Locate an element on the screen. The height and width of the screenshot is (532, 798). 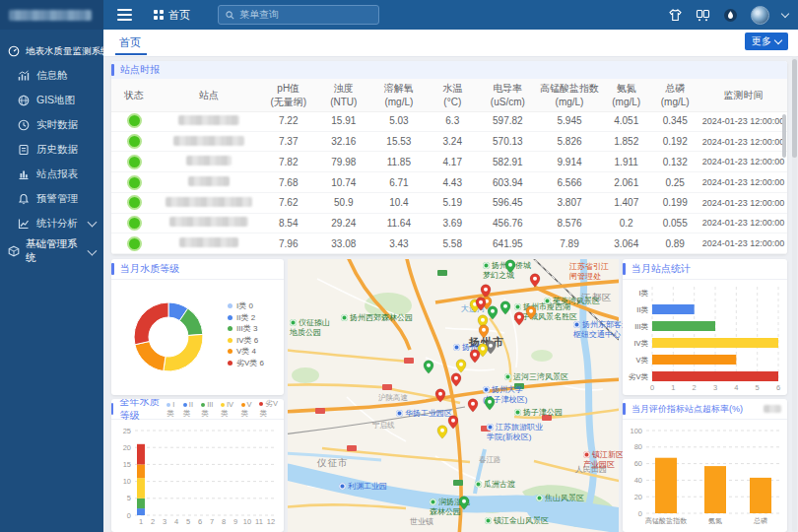
svg-text: 8 is located at coordinates (224, 522).